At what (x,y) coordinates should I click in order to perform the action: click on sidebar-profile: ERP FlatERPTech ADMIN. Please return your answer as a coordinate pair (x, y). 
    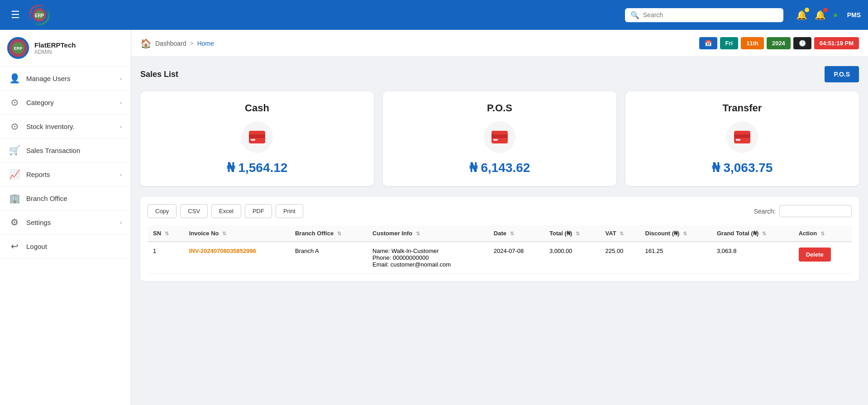
    Looking at the image, I should click on (65, 48).